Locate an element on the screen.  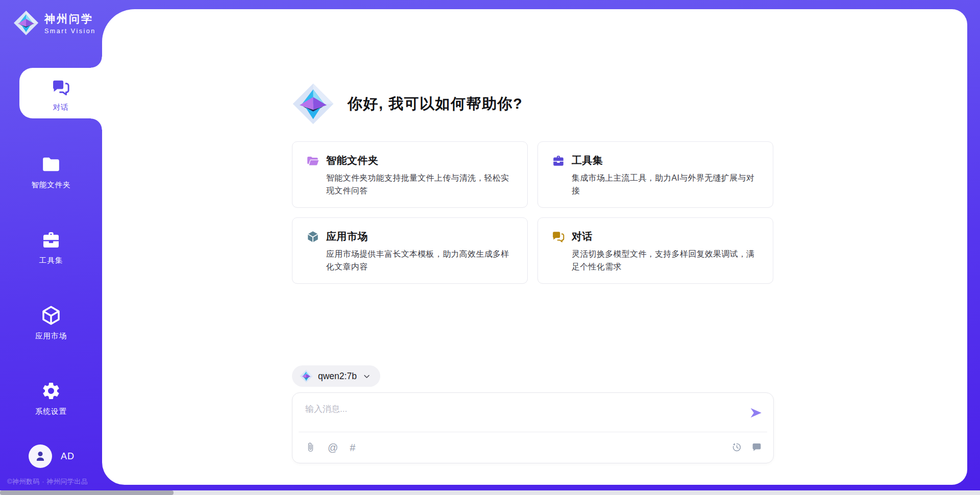
card-app-market: 应用市场 应用市场提供丰富长文本模板，助力高效生成多样化文章内容 is located at coordinates (410, 251).